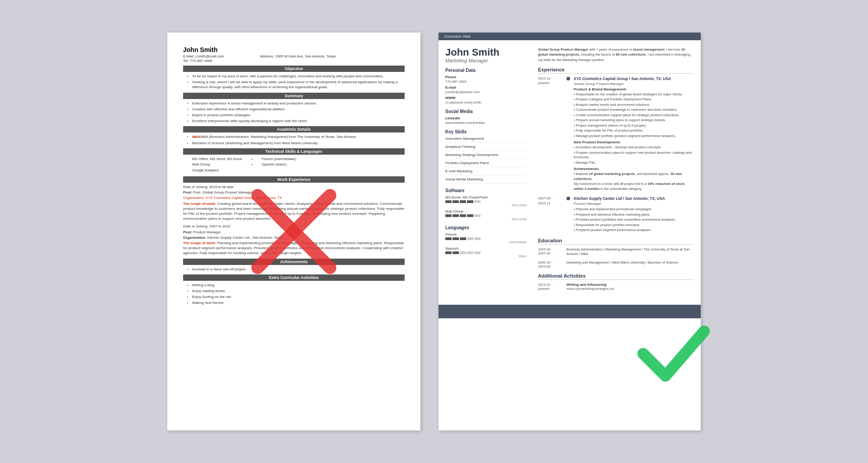 Image resolution: width=868 pixels, height=463 pixels. What do you see at coordinates (634, 169) in the screenshot?
I see `exp1-section3-label: Achievements:` at bounding box center [634, 169].